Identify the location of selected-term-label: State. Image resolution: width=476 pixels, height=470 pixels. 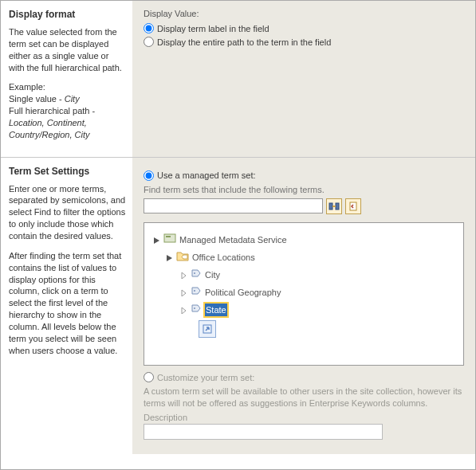
(216, 310).